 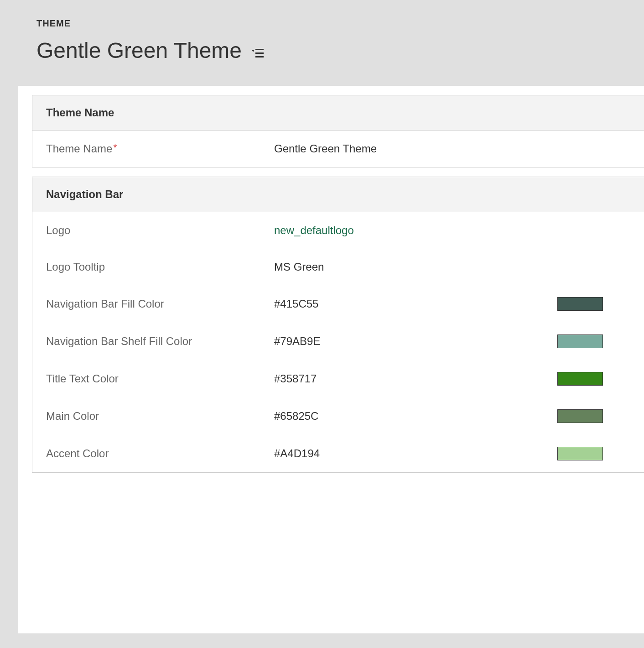 What do you see at coordinates (160, 149) in the screenshot?
I see `field-theme-name-label: Theme Name*` at bounding box center [160, 149].